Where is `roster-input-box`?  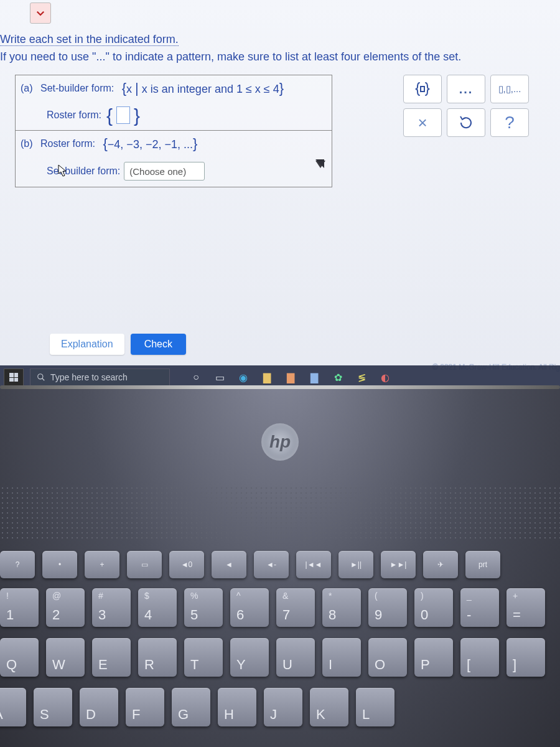 roster-input-box is located at coordinates (123, 115).